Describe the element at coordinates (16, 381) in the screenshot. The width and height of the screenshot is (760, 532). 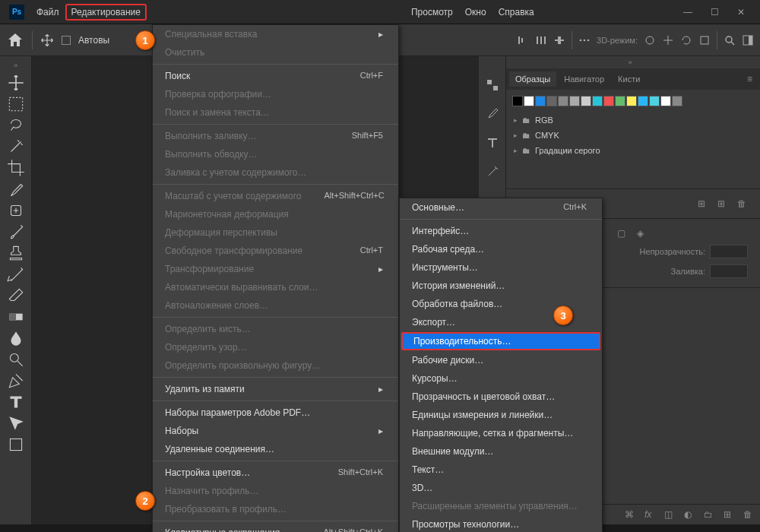
I see `pen-tool` at that location.